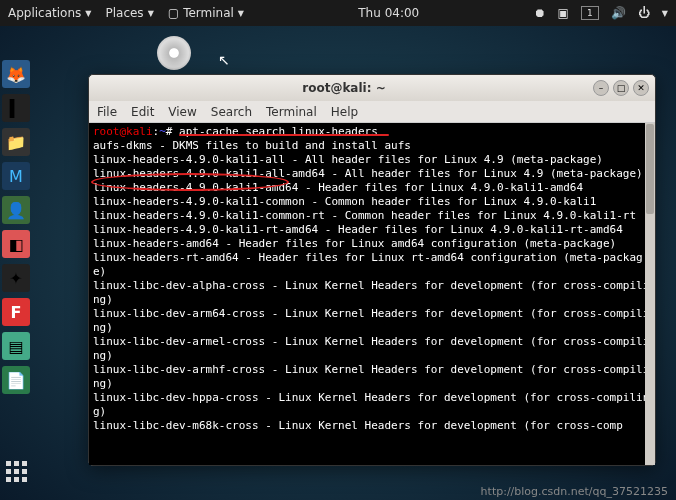  Describe the element at coordinates (284, 135) in the screenshot. I see `annotation-underline` at that location.